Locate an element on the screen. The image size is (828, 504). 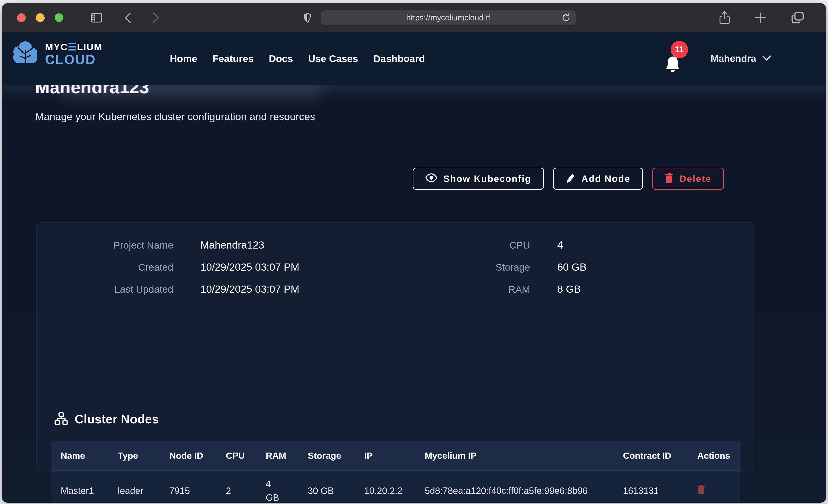
last-updated-label: Last Updated is located at coordinates (105, 289).